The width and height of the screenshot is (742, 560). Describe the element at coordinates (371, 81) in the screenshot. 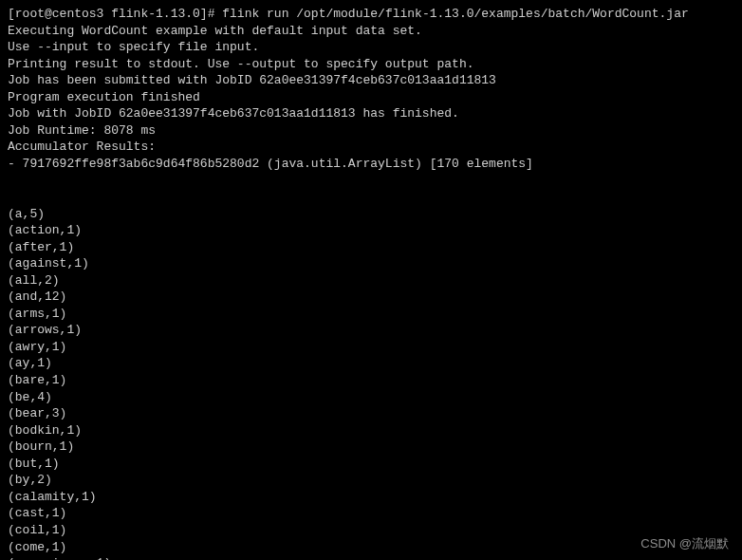

I see `output-line: Job has been submitted with JobID 62a0ee…` at that location.